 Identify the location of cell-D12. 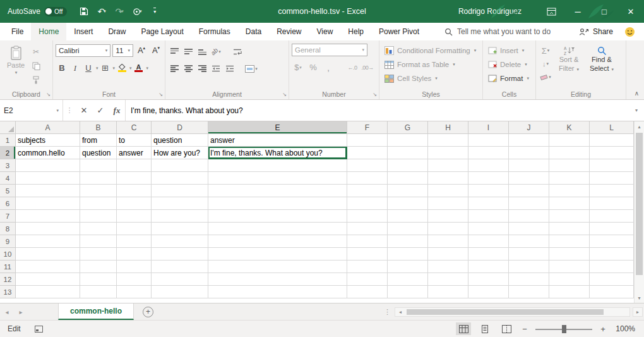
(180, 279).